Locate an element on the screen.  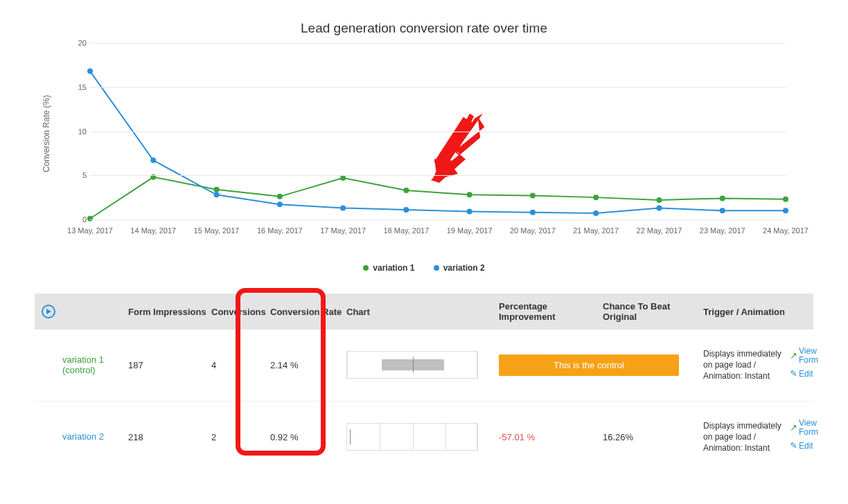
cell-conversion-rate: 0.92 % is located at coordinates (308, 438).